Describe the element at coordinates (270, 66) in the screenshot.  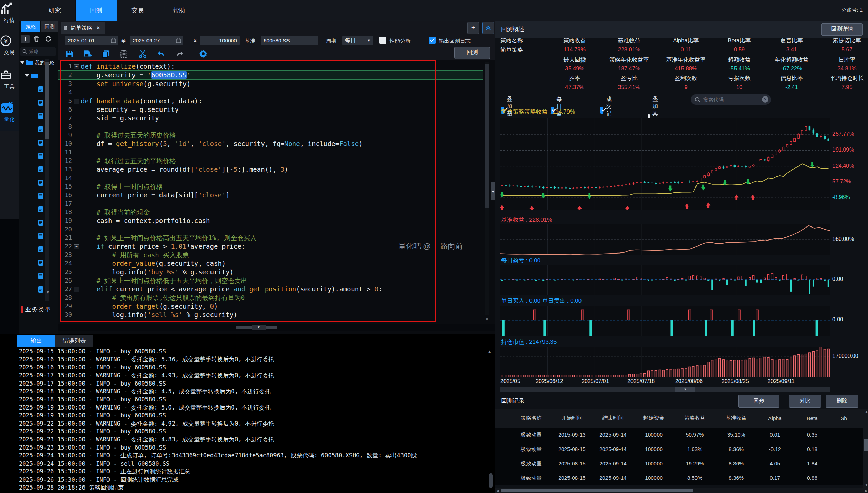
I see `code-line: 1−def initialize(context):` at that location.